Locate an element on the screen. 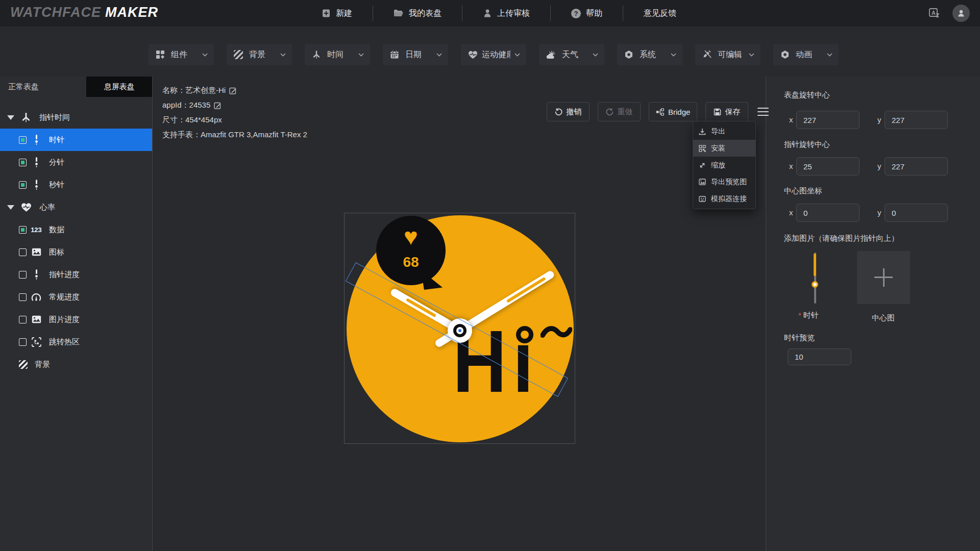 Image resolution: width=980 pixels, height=551 pixels. hand-rotation-y-input is located at coordinates (916, 166).